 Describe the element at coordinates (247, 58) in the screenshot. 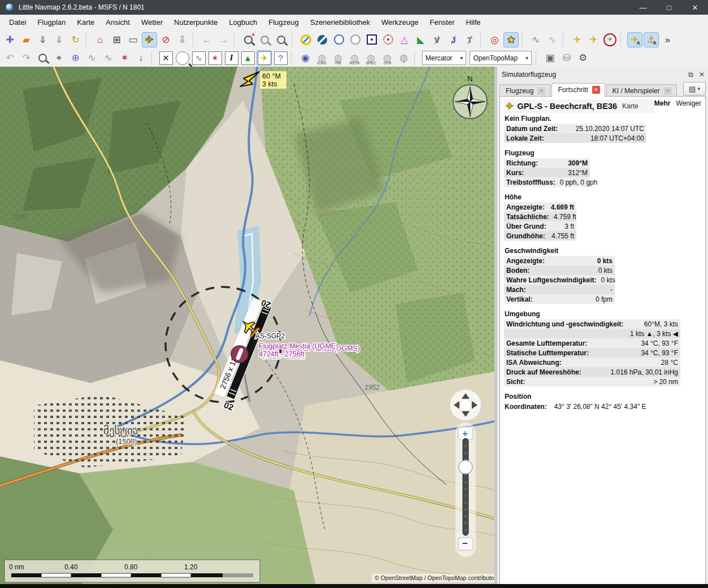

I see `terrain-elevation-button: ▲` at that location.